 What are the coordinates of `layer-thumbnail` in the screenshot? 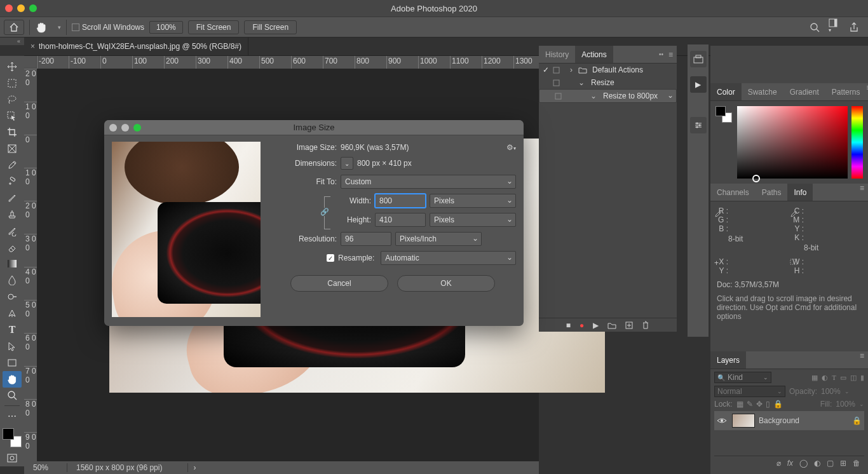 It's located at (743, 421).